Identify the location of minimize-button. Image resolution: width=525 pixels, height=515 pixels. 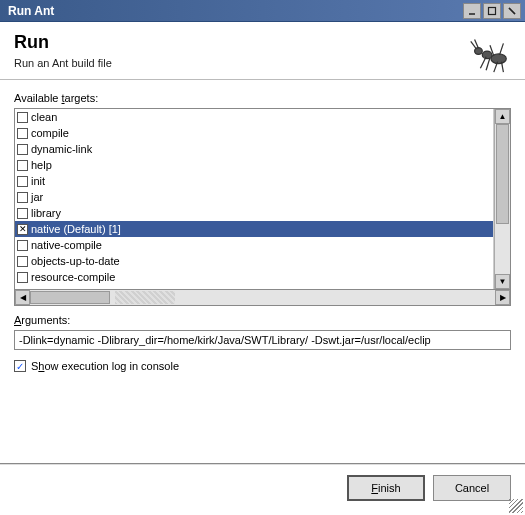
(472, 11).